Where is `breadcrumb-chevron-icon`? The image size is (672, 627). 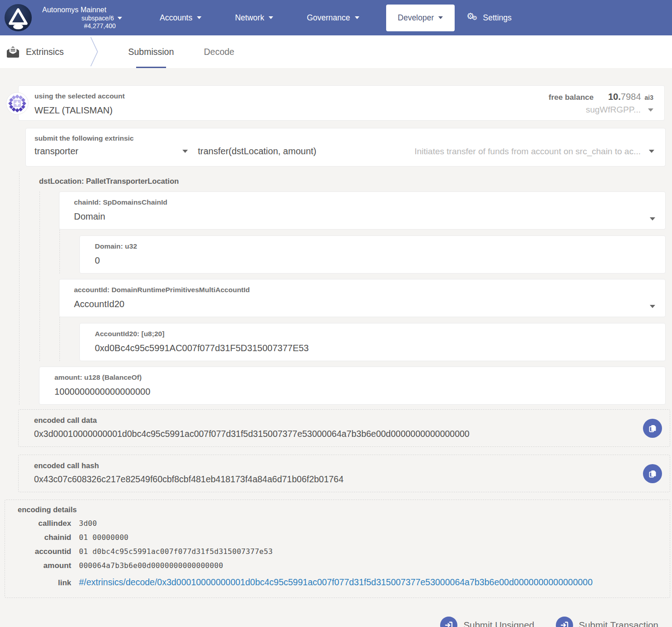
breadcrumb-chevron-icon is located at coordinates (94, 52).